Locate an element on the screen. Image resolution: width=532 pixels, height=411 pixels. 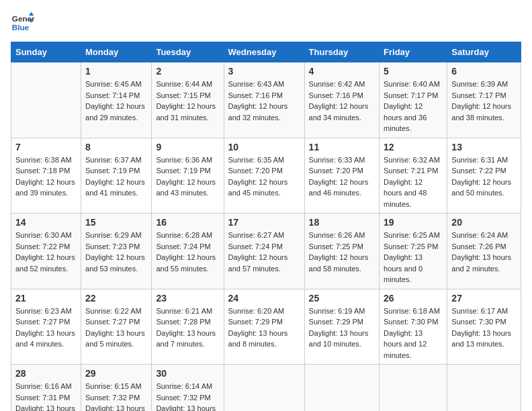
day-number: 7 is located at coordinates (46, 147).